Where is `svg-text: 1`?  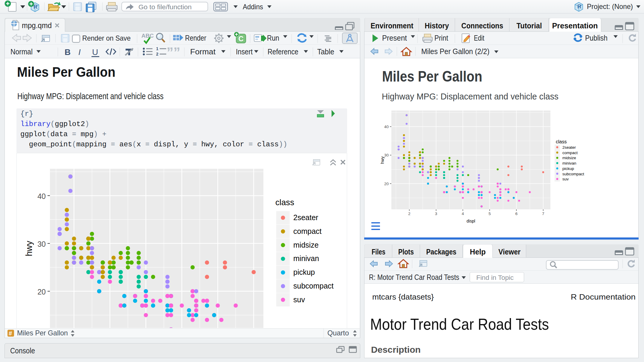 svg-text: 1 is located at coordinates (157, 49).